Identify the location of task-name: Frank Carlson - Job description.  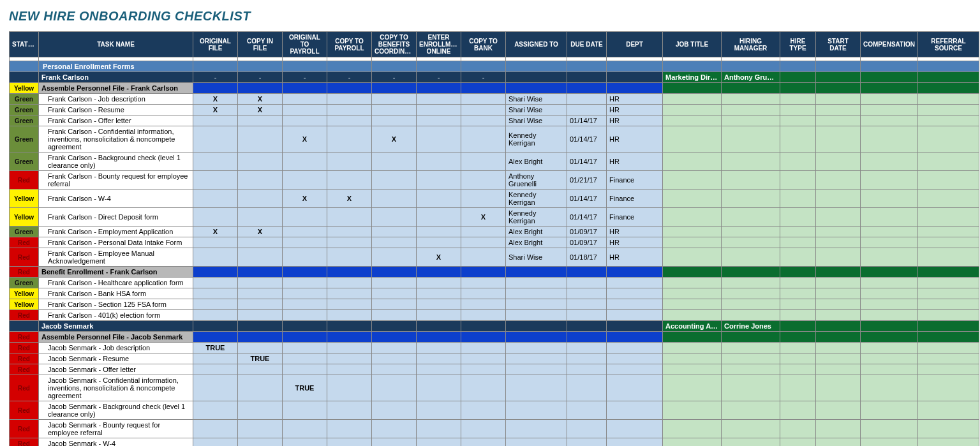
(116, 100).